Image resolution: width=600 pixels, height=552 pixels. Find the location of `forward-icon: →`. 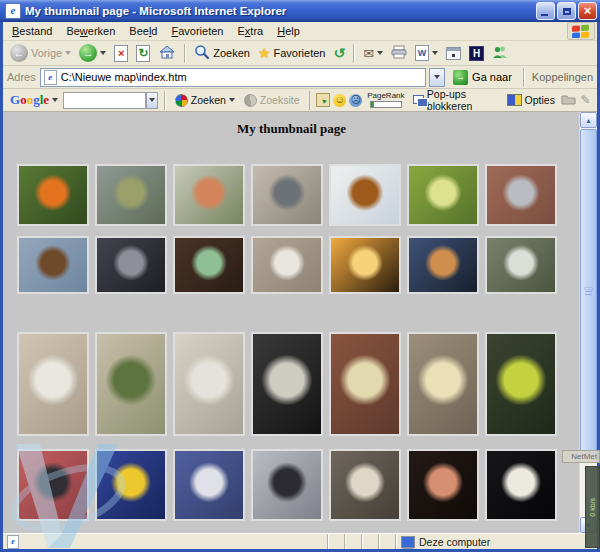

forward-icon: → is located at coordinates (88, 53).